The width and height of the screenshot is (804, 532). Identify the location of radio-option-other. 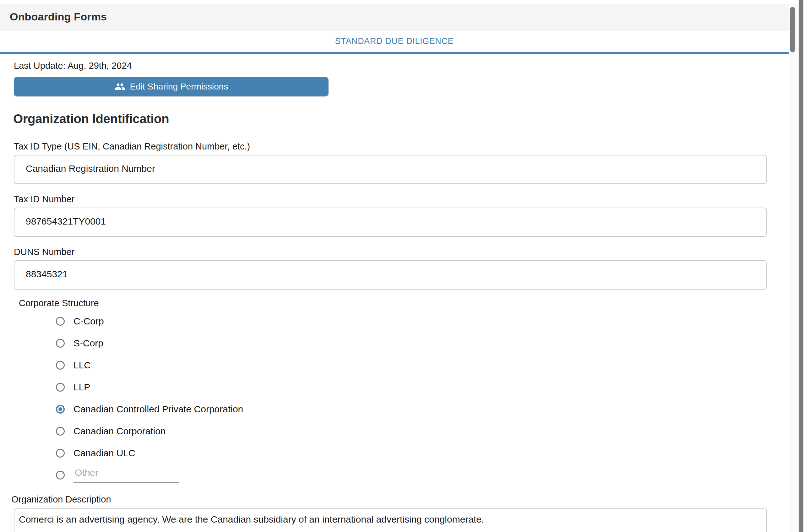
(390, 475).